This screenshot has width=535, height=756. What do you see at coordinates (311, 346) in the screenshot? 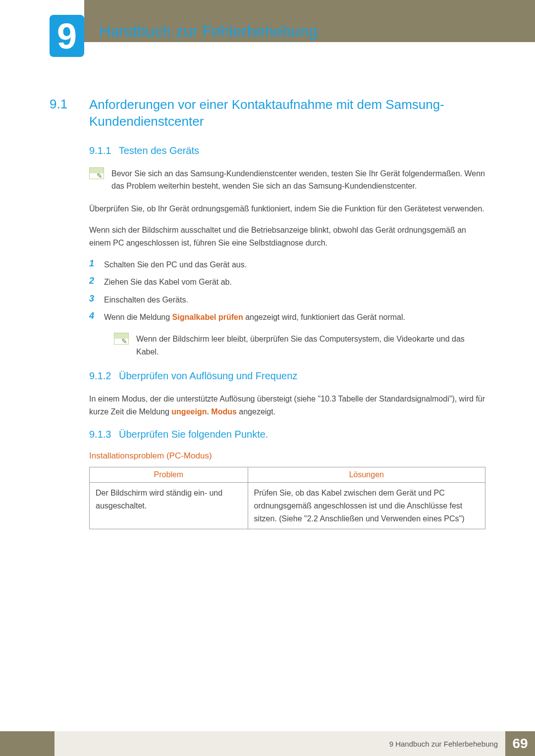
I see `note-text: Wenn der Bildschirm leer bleibt, überprü…` at bounding box center [311, 346].